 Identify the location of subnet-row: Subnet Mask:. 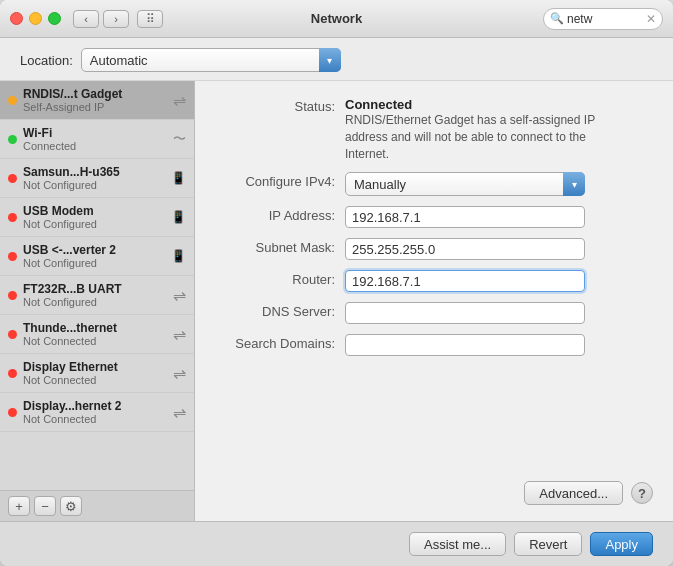
(434, 249).